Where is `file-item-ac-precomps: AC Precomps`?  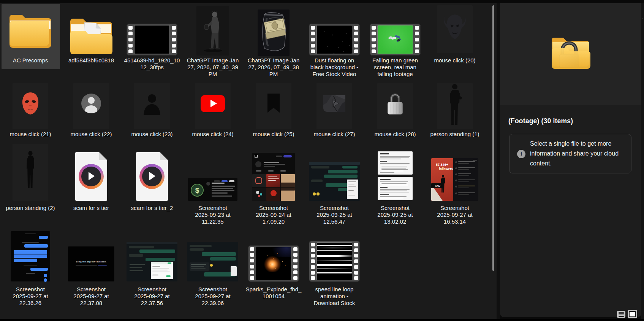
file-item-ac-precomps: AC Precomps is located at coordinates (30, 41).